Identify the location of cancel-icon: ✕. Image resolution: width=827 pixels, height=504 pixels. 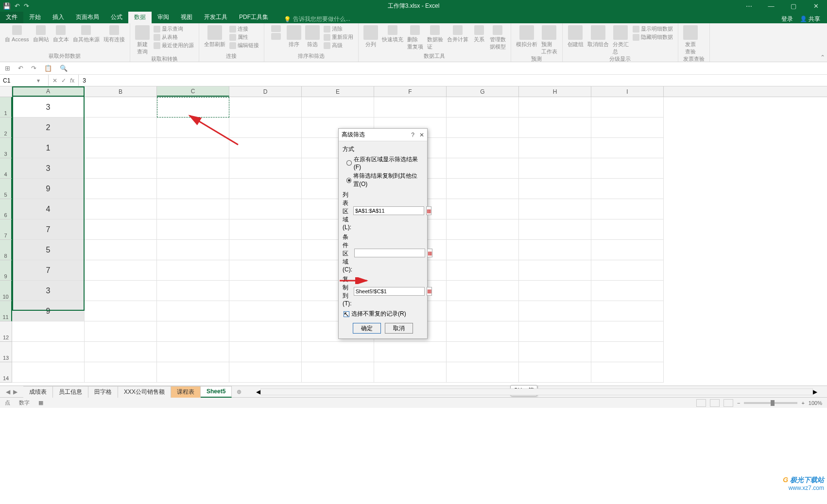
(55, 81).